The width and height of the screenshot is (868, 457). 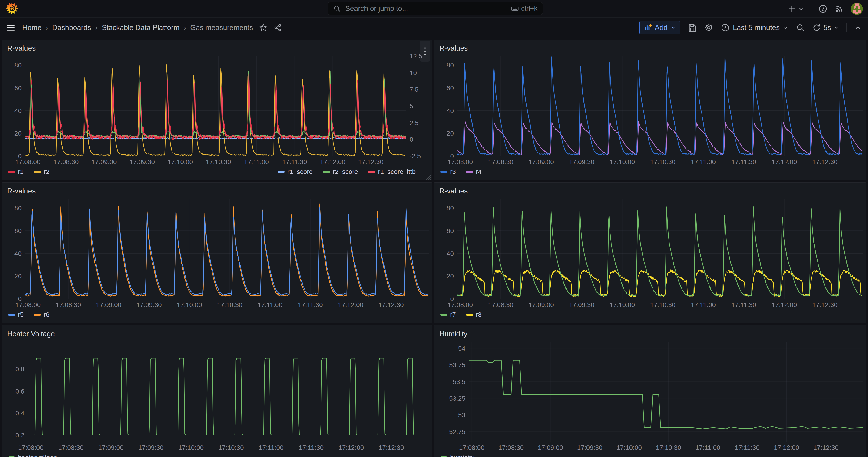 I want to click on y-tick-label: 40, so click(x=18, y=111).